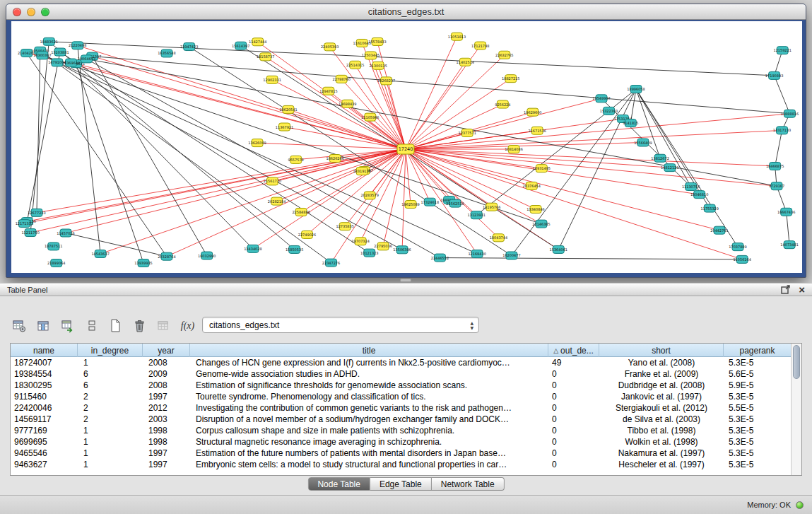 This screenshot has width=812, height=514. I want to click on new-table-button, so click(116, 326).